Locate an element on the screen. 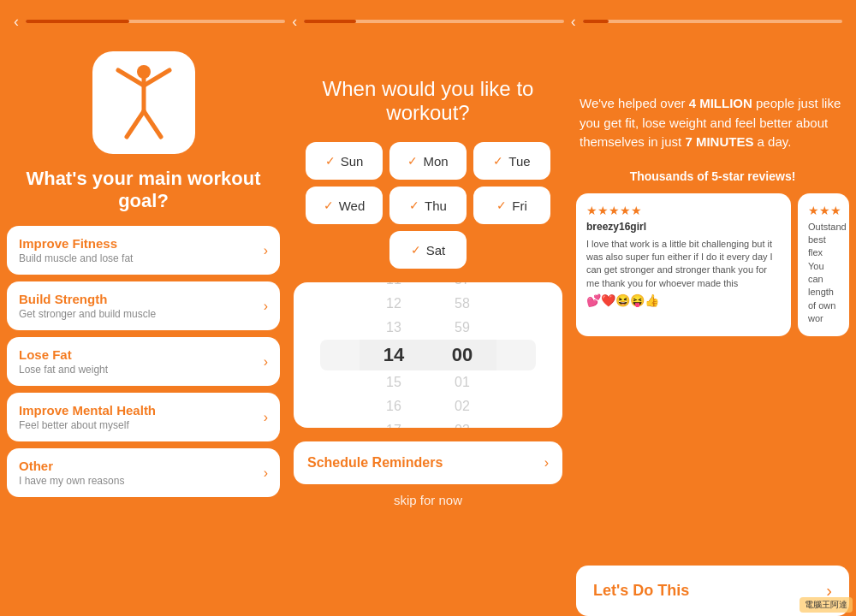 The width and height of the screenshot is (856, 616). day-label-sat: Sat is located at coordinates (437, 250).